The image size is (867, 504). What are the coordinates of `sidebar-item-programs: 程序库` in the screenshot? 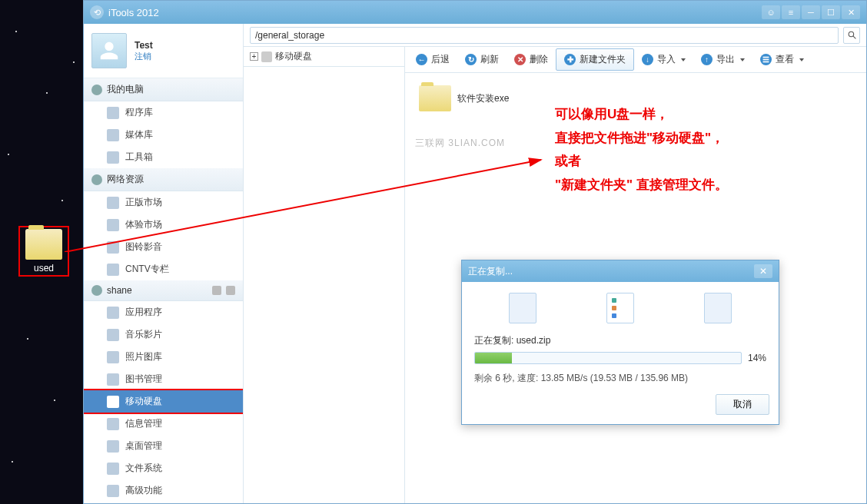 It's located at (163, 112).